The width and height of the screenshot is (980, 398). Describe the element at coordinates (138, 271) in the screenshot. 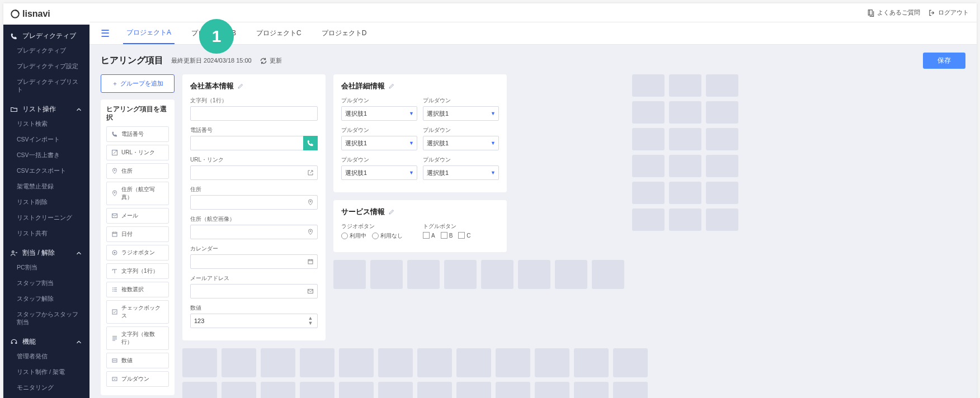

I see `palette-item: 文字列（1行）` at that location.